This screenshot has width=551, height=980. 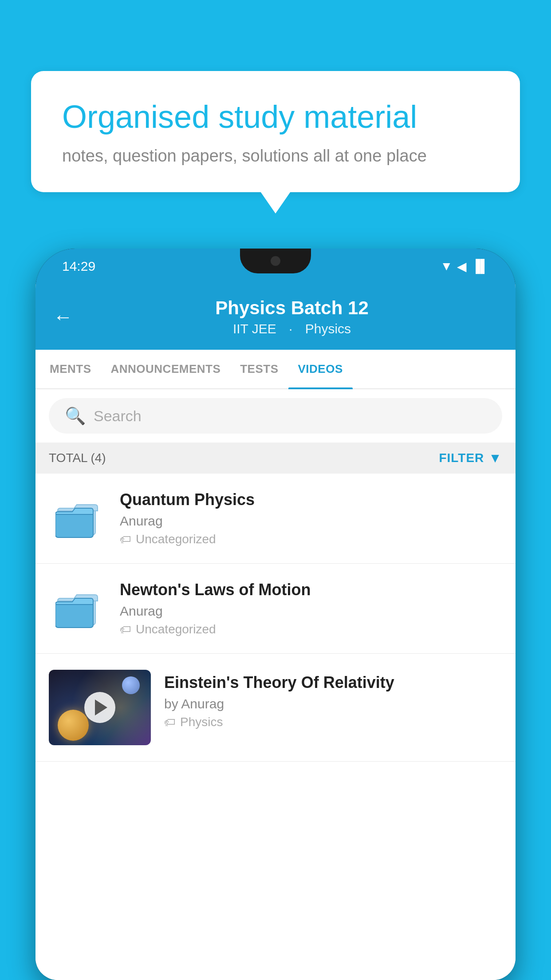 What do you see at coordinates (276, 131) in the screenshot?
I see `speech-bubble: Organised study material notes, question…` at bounding box center [276, 131].